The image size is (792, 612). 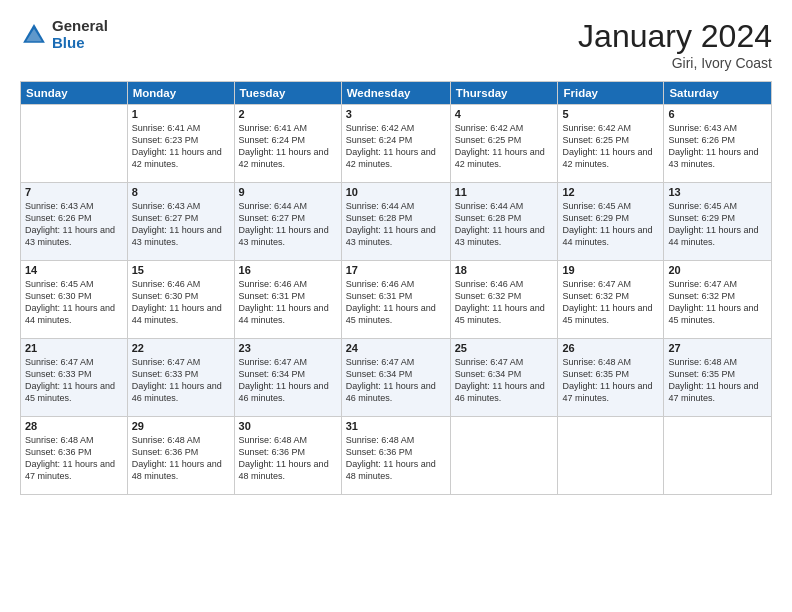 What do you see at coordinates (718, 380) in the screenshot?
I see `day-info: Sunrise: 6:48 AMSunset: 6:35 PMDaylight:…` at bounding box center [718, 380].